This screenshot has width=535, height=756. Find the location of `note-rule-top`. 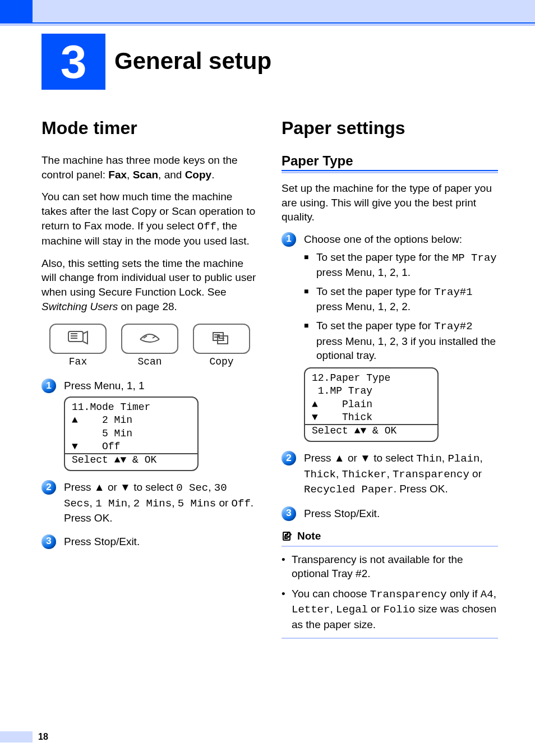

note-rule-top is located at coordinates (390, 546).